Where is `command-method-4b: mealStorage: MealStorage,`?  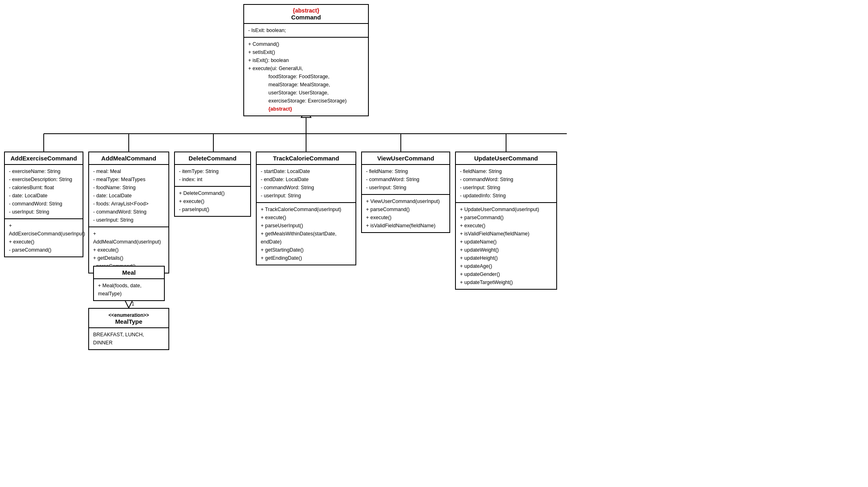 command-method-4b: mealStorage: MealStorage, is located at coordinates (306, 85).